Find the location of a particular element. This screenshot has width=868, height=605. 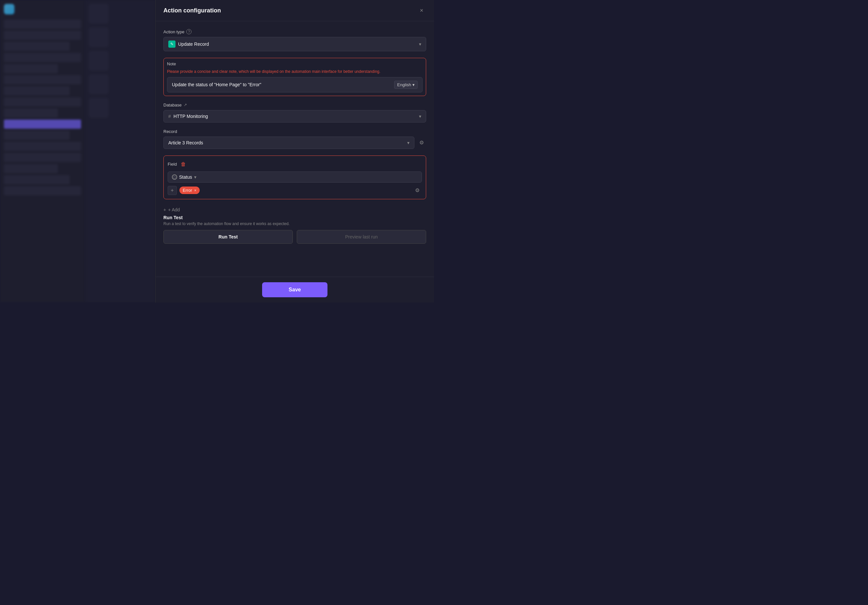

run-test-title: Run Test is located at coordinates (295, 218).